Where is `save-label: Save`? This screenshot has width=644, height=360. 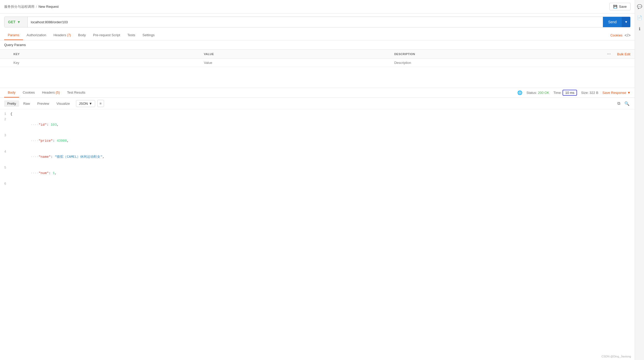
save-label: Save is located at coordinates (623, 7).